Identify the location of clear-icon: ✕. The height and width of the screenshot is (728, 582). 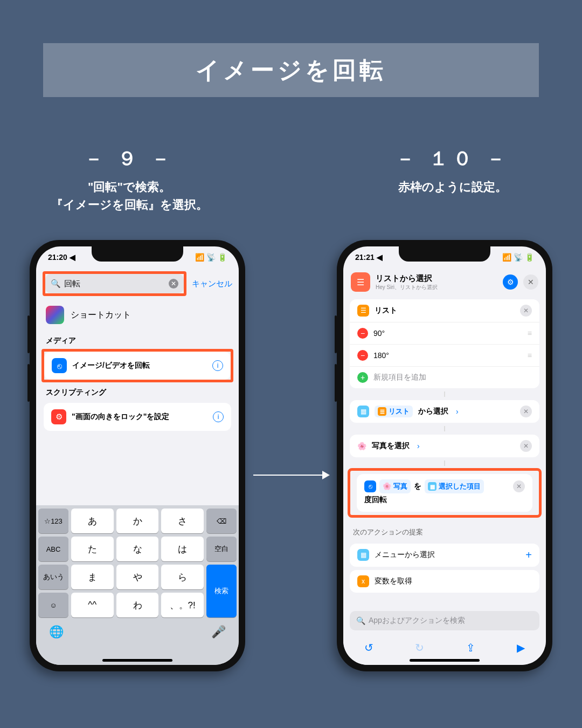
(174, 284).